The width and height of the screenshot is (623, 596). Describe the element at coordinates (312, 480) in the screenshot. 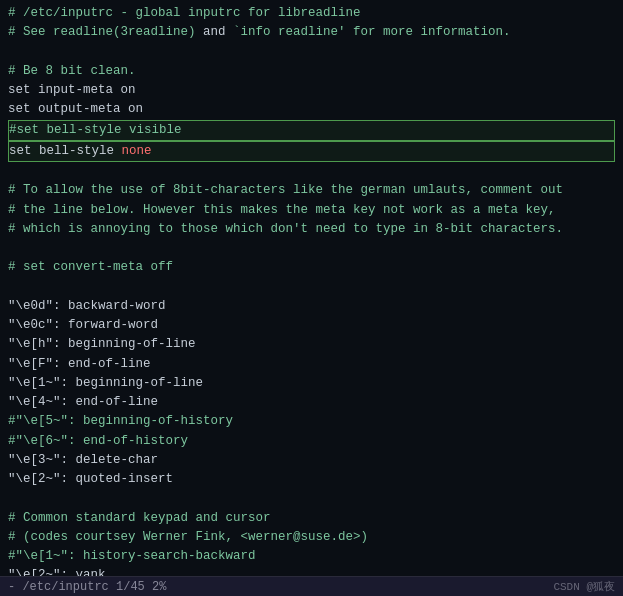

I see `line-25: "\e[2~": quoted-insert` at that location.